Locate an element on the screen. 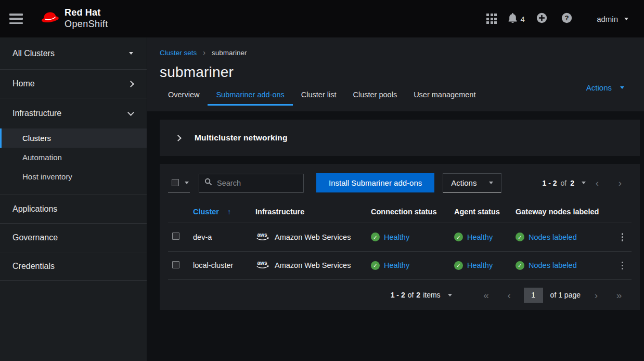 The height and width of the screenshot is (361, 644). redhat-fedora-icon is located at coordinates (50, 19).